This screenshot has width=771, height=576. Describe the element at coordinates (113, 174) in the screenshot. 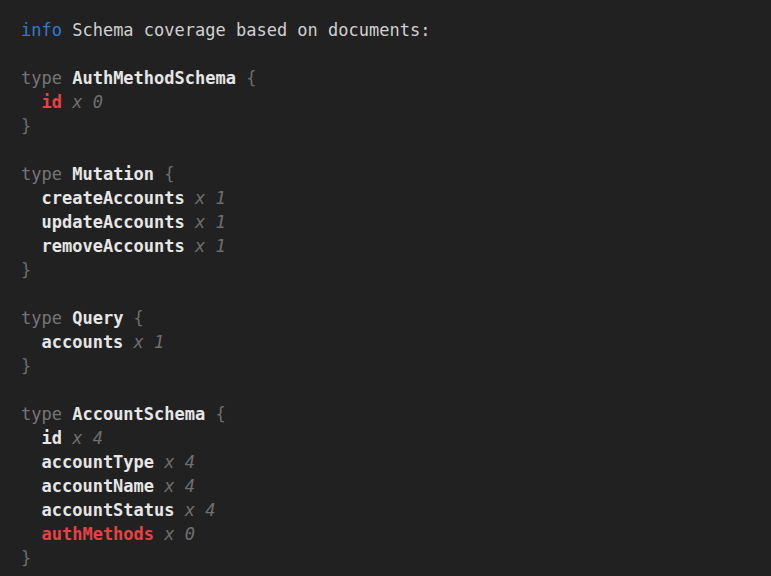

I see `type-name-mutation: Mutation` at that location.